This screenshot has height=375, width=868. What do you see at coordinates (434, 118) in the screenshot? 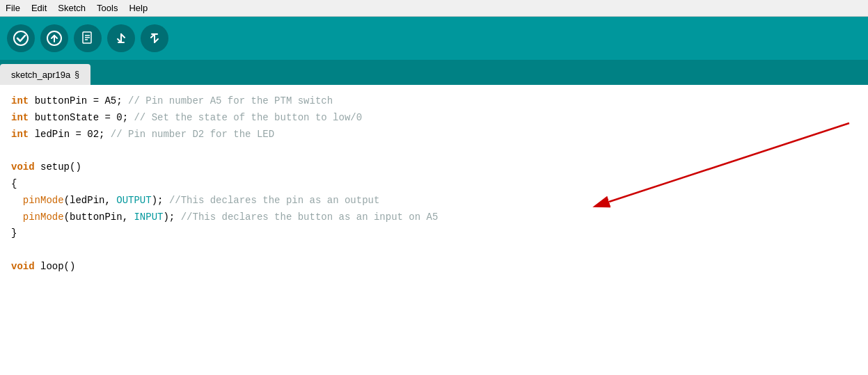
I see `code-line-2: int buttonState = 0; // Set the state of…` at bounding box center [434, 118].